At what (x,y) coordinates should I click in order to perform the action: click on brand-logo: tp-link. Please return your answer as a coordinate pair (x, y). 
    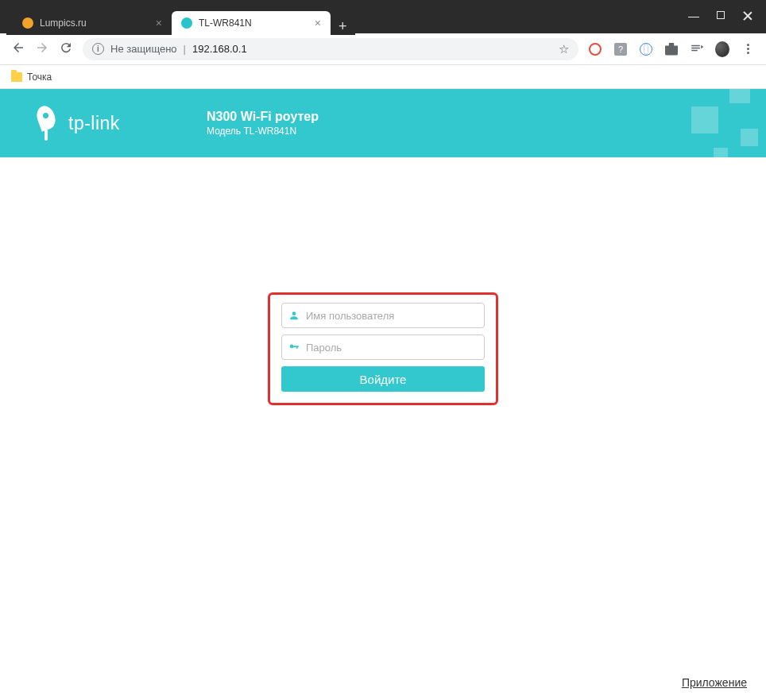
    Looking at the image, I should click on (113, 123).